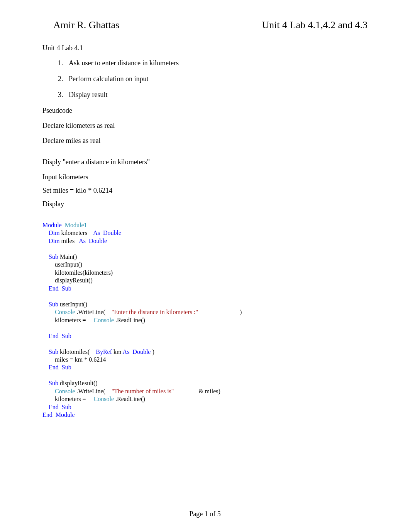 This screenshot has width=410, height=532. I want to click on author-name: Amir R. Ghattas, so click(86, 25).